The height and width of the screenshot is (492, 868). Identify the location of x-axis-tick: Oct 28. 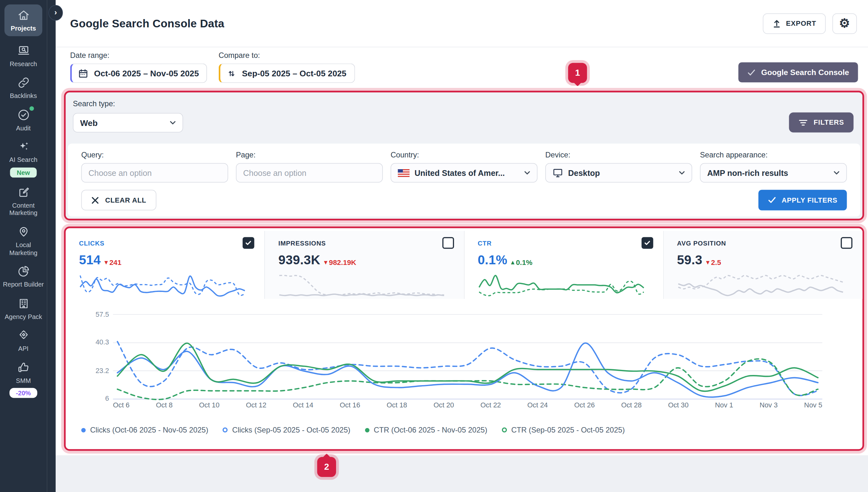
(632, 405).